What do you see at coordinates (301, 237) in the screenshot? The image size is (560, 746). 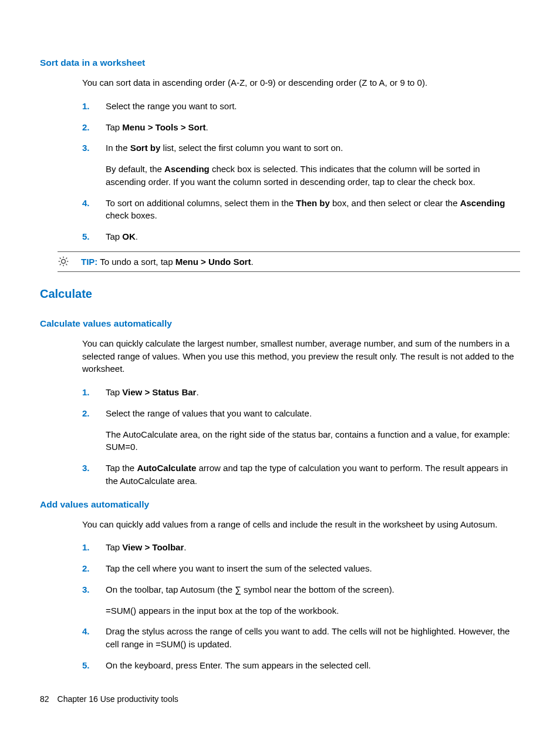 I see `step: Tap OK.` at bounding box center [301, 237].